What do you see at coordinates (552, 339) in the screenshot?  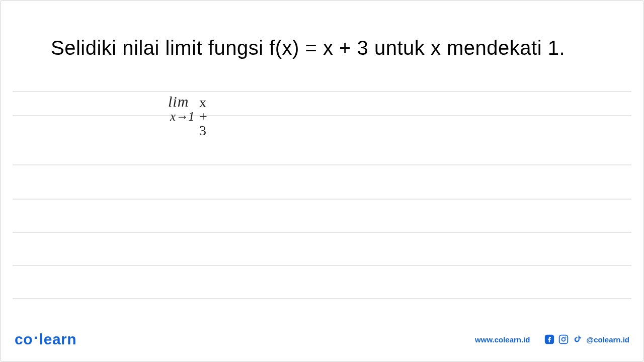 I see `footer-right-group: www.colearn.id @colearn.id` at bounding box center [552, 339].